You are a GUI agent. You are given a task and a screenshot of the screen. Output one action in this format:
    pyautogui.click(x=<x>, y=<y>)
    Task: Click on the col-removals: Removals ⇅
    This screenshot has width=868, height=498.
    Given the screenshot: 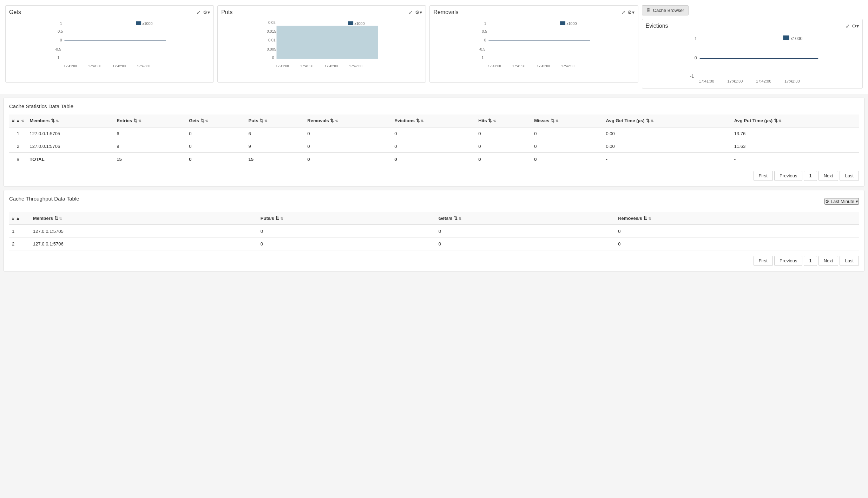 What is the action you would take?
    pyautogui.click(x=348, y=121)
    